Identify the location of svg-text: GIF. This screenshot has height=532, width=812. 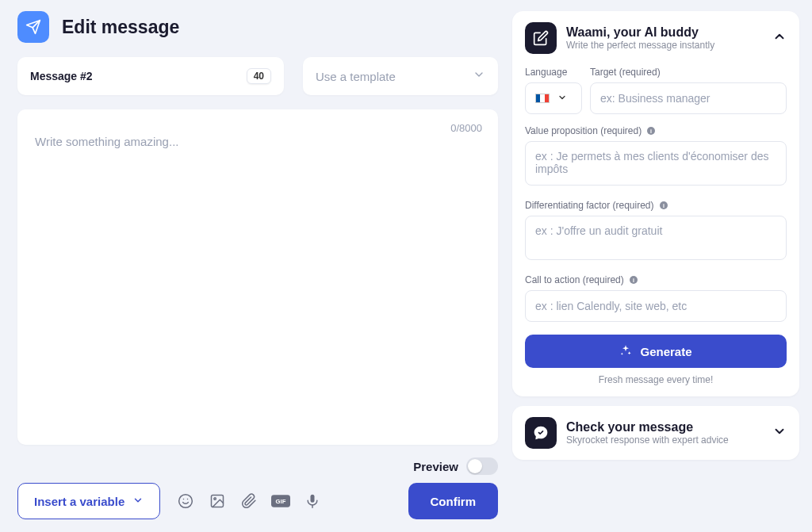
(281, 501).